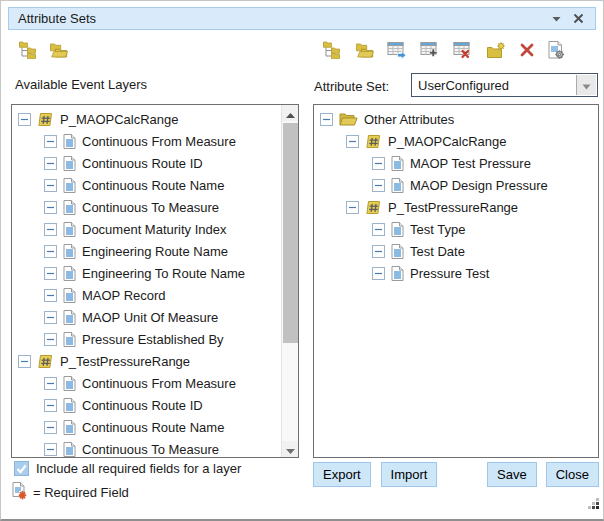 This screenshot has width=604, height=521. What do you see at coordinates (290, 449) in the screenshot?
I see `scroll-down-button` at bounding box center [290, 449].